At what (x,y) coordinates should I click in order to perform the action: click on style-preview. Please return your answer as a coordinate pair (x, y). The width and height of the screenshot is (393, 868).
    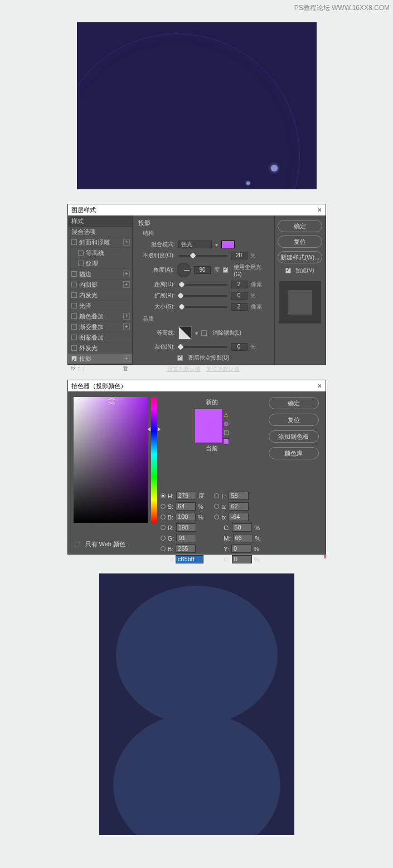
    Looking at the image, I should click on (300, 302).